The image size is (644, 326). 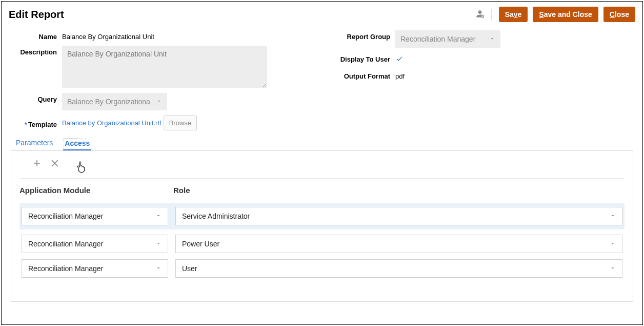 I want to click on tab-access: Access, so click(x=77, y=145).